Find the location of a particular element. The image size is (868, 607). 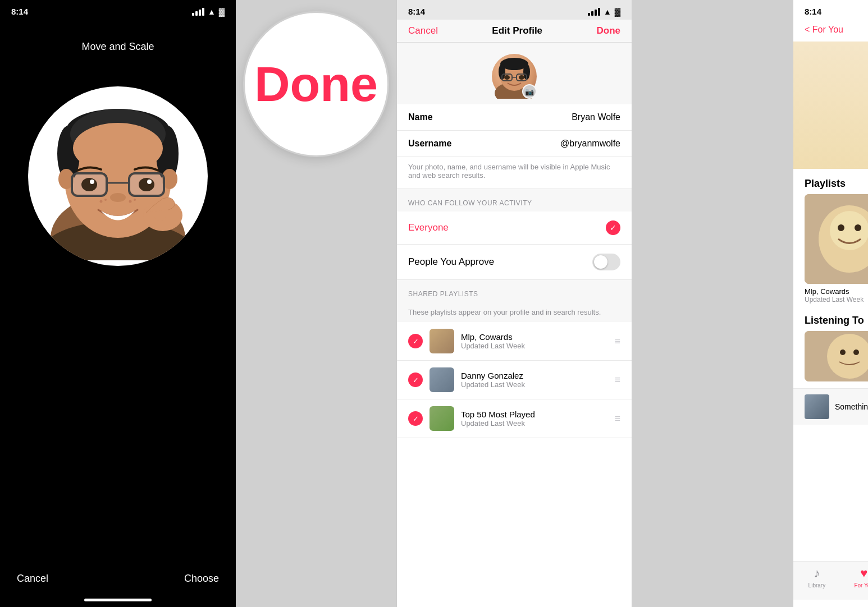

mlp-art is located at coordinates (837, 239).